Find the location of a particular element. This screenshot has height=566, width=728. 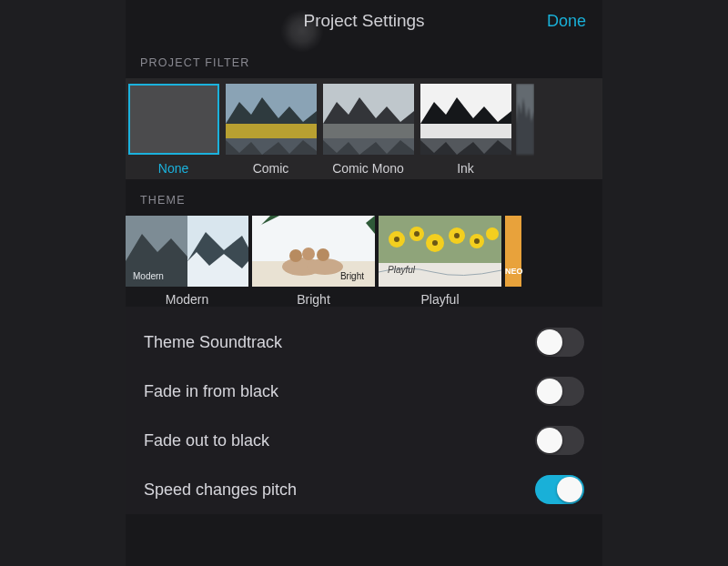

filter-item-comic-mono: Comic Mono is located at coordinates (368, 129).